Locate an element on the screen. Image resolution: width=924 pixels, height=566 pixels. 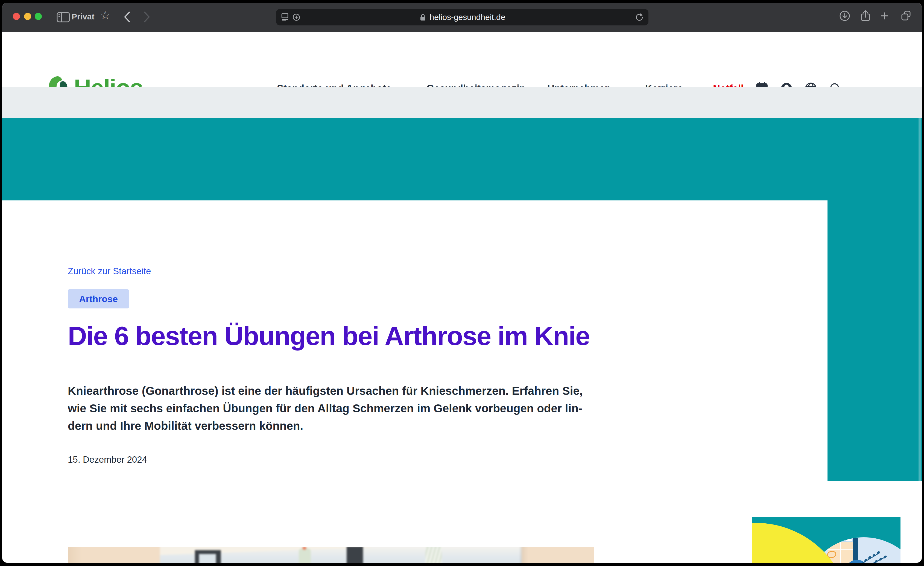
address-bar: helios-gesundheit.de is located at coordinates (462, 17).